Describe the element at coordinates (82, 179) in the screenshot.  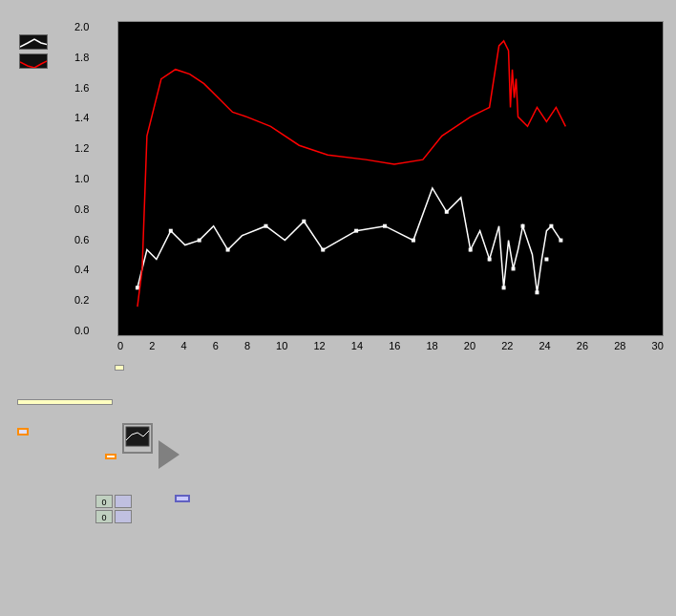
I see `y-axis-ticks: 2.0 1.8 1.6 1.4 1.2 1.0 0.8 0.6 0.4 0.2 …` at that location.